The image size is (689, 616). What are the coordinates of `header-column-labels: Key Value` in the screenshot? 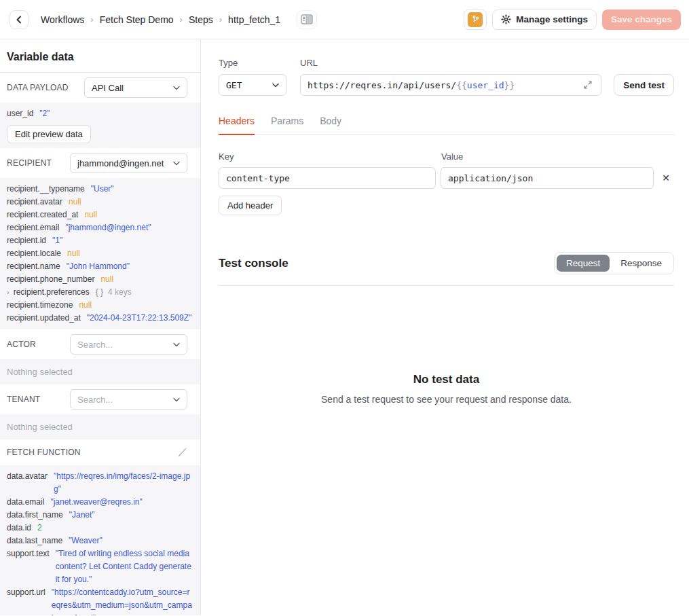 It's located at (447, 156).